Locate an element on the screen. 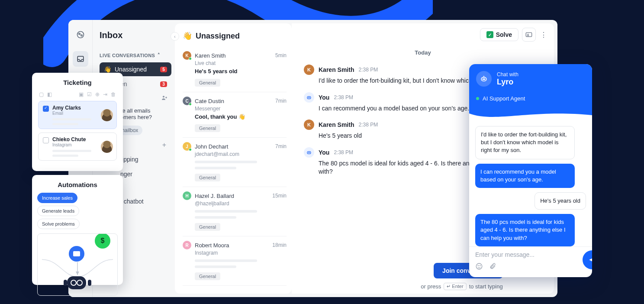 Image resolution: width=644 pixels, height=304 pixels. conversation-item: K Karen Smith 5min Live chat He's 5 year… is located at coordinates (235, 69).